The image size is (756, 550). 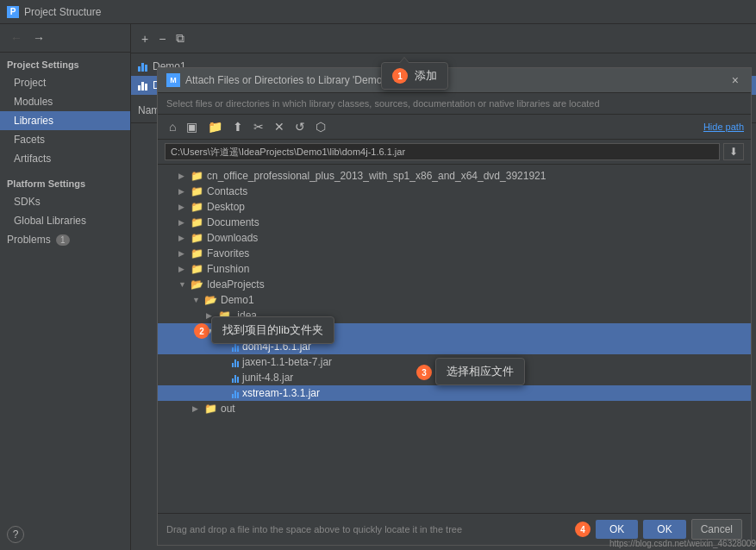 I want to click on sidebar-item-modules: Modules, so click(x=66, y=102).